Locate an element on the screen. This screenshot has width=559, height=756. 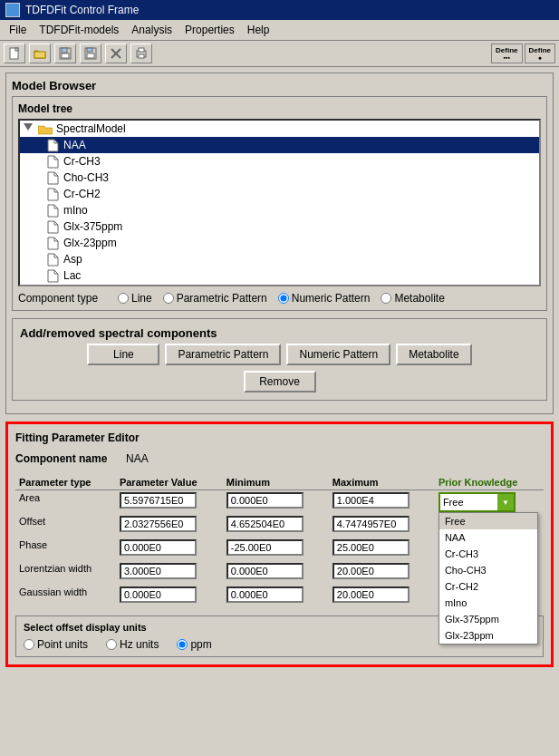
radio-numeric-label: Numeric Pattern is located at coordinates (332, 298).